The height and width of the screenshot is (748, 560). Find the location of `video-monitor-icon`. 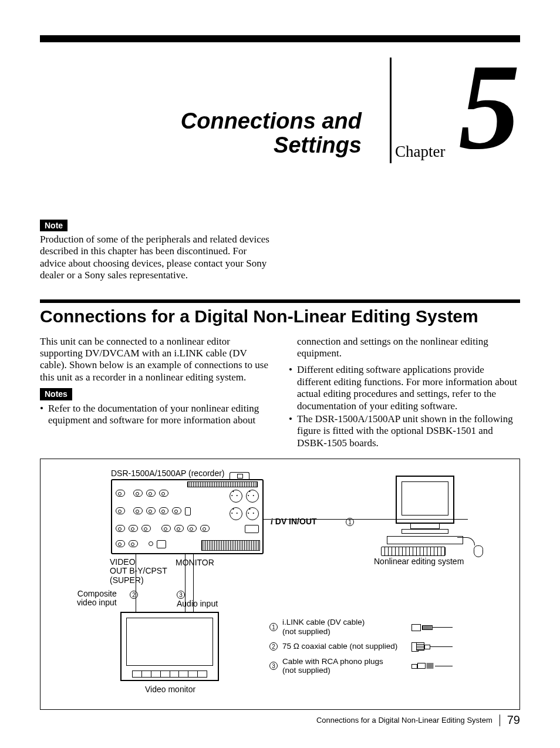

video-monitor-icon is located at coordinates (170, 646).